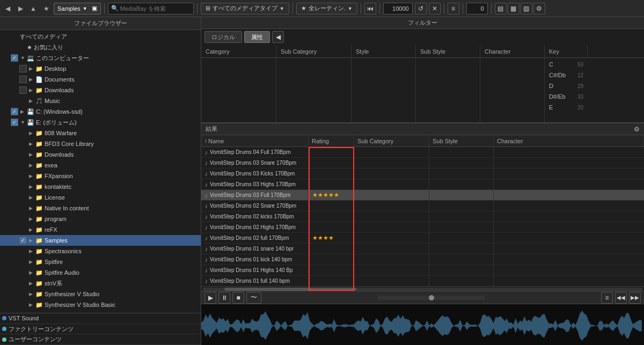 The height and width of the screenshot is (345, 644). What do you see at coordinates (566, 52) in the screenshot?
I see `key-header: Key` at bounding box center [566, 52].